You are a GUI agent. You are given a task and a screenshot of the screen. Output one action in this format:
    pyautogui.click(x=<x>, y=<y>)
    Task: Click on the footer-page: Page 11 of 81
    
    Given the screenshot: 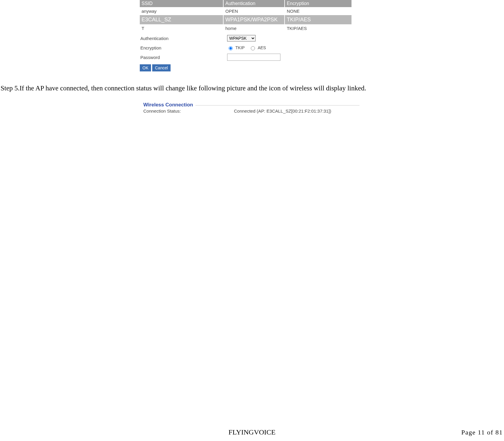 What is the action you would take?
    pyautogui.click(x=482, y=432)
    